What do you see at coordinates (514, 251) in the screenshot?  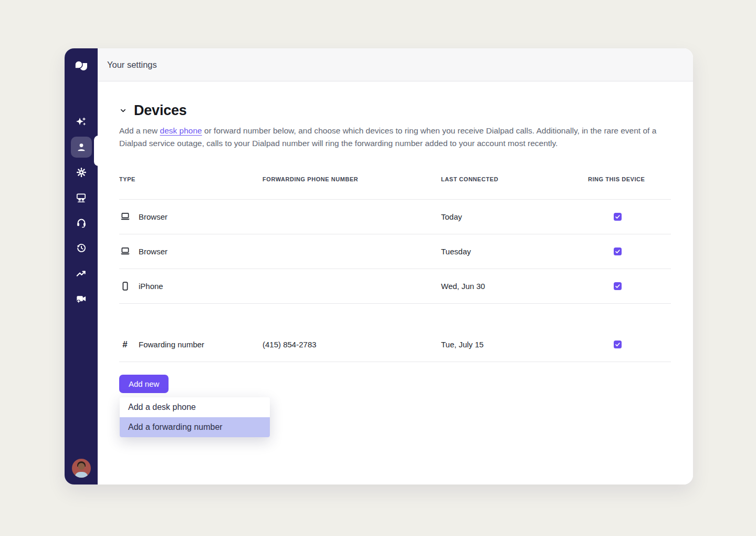 I see `last-connected-cell: Tuesday` at bounding box center [514, 251].